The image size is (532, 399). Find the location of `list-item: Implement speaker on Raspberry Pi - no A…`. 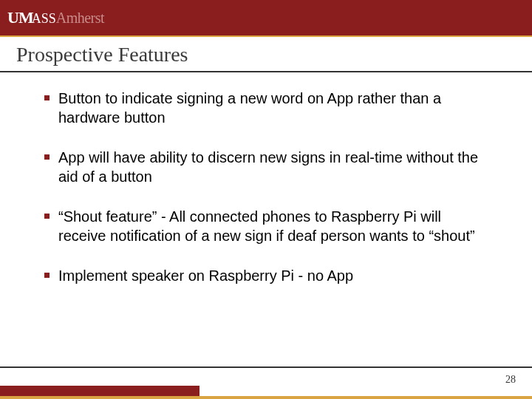

list-item: Implement speaker on Raspberry Pi - no A… is located at coordinates (266, 276).